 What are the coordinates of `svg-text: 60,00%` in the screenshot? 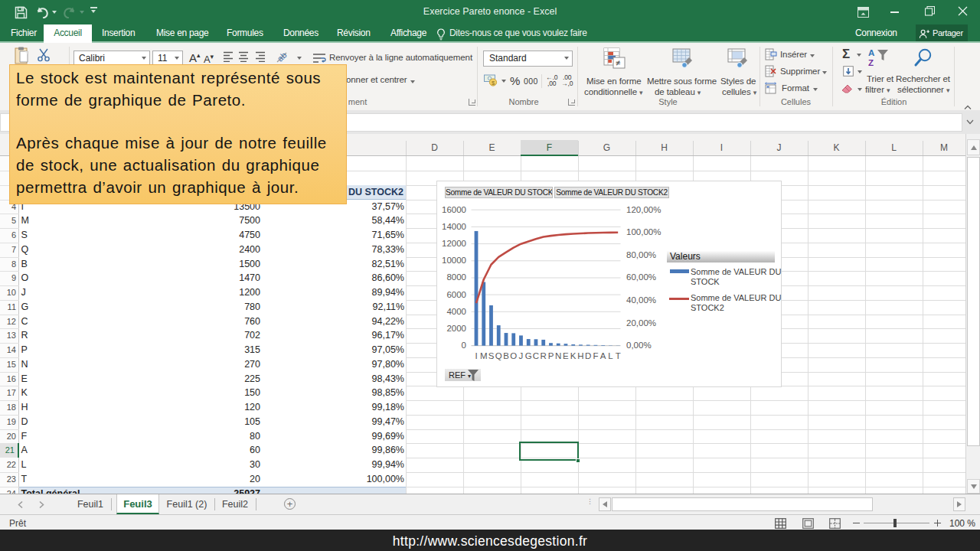 It's located at (642, 277).